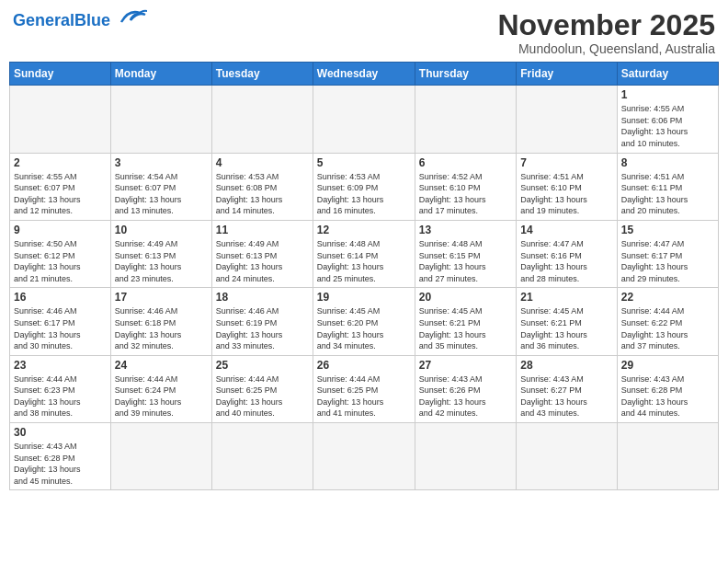 The height and width of the screenshot is (563, 728). I want to click on day-info: Sunrise: 4:48 AM Sunset: 6:15 PM Dayligh…, so click(465, 261).